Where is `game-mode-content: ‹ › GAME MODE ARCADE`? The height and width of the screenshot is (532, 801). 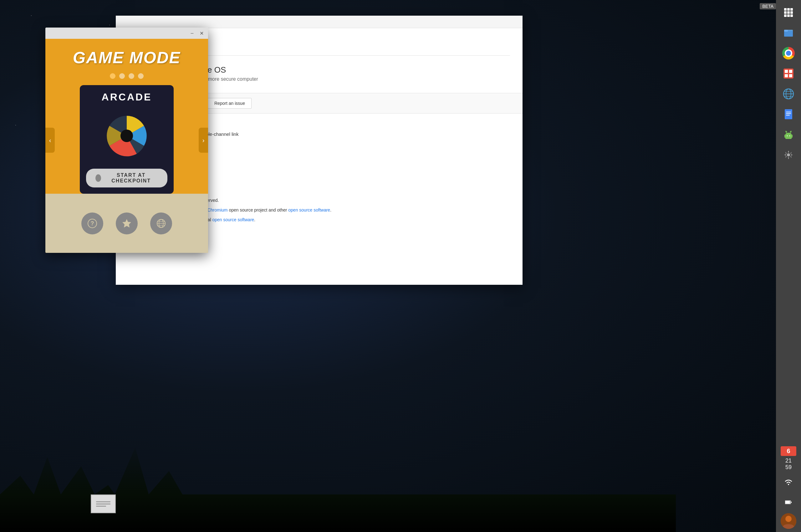
game-mode-content: ‹ › GAME MODE ARCADE is located at coordinates (127, 146).